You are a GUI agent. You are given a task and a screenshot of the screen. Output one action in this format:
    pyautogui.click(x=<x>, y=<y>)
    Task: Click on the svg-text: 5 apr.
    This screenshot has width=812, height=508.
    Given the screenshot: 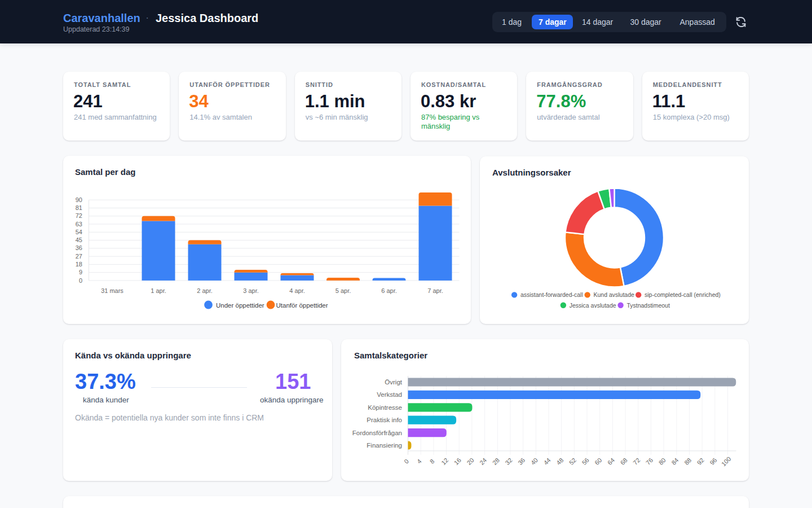 What is the action you would take?
    pyautogui.click(x=343, y=291)
    